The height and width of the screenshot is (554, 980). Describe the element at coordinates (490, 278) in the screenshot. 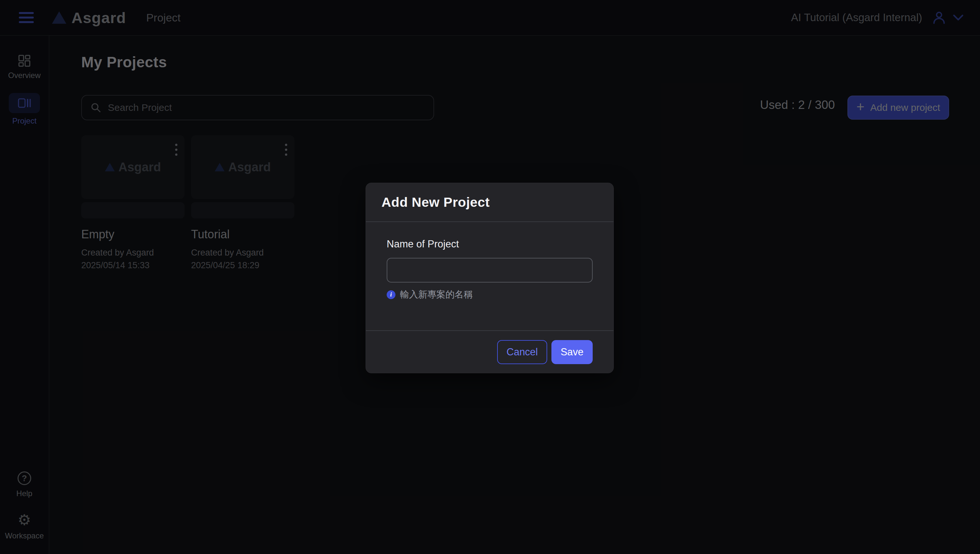

I see `add-new-project-modal: Add New Project Name of Project i 輸入新專案的…` at that location.